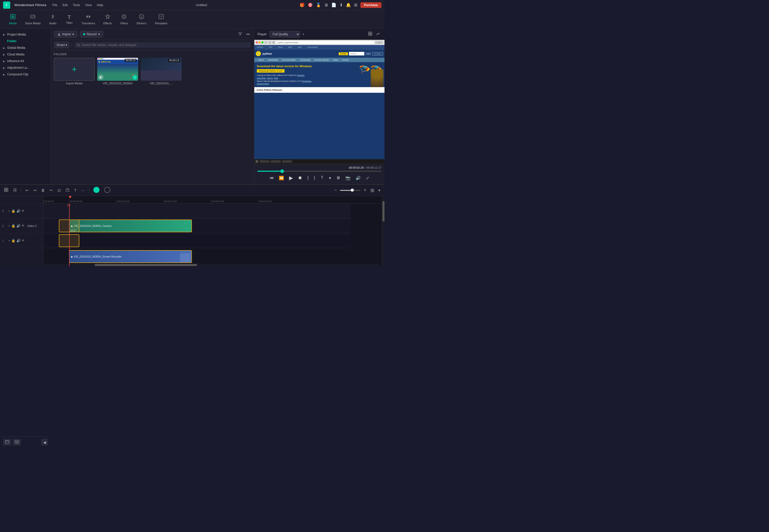 This screenshot has width=769, height=532. What do you see at coordinates (117, 71) in the screenshot?
I see `media-item-vid1: 🐍 python.org 🪂 00:00:12 ✓ ▶ VID_20241010…` at bounding box center [117, 71].